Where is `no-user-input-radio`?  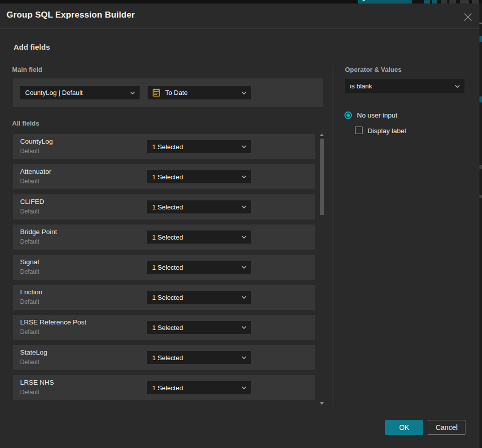
no-user-input-radio is located at coordinates (348, 116).